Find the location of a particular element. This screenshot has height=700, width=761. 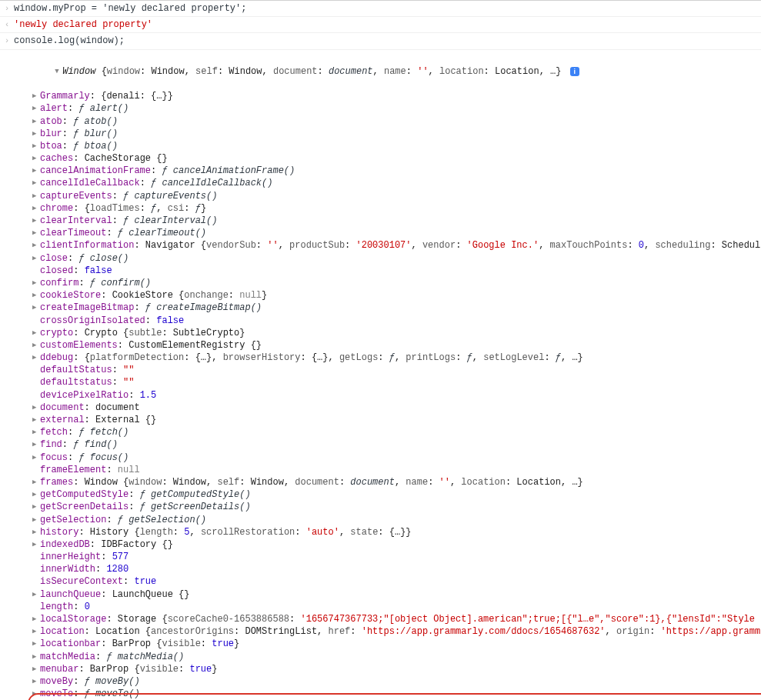

property-value: ƒ clearTimeout() is located at coordinates (162, 233).